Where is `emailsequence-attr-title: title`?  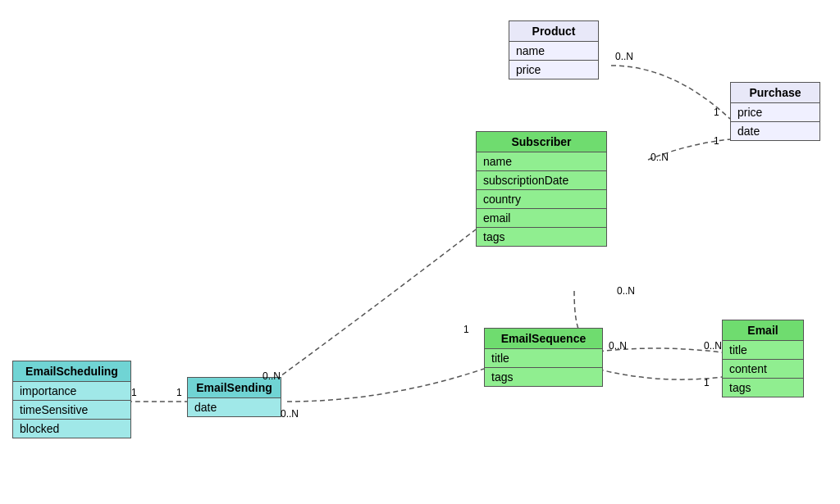 emailsequence-attr-title: title is located at coordinates (543, 359).